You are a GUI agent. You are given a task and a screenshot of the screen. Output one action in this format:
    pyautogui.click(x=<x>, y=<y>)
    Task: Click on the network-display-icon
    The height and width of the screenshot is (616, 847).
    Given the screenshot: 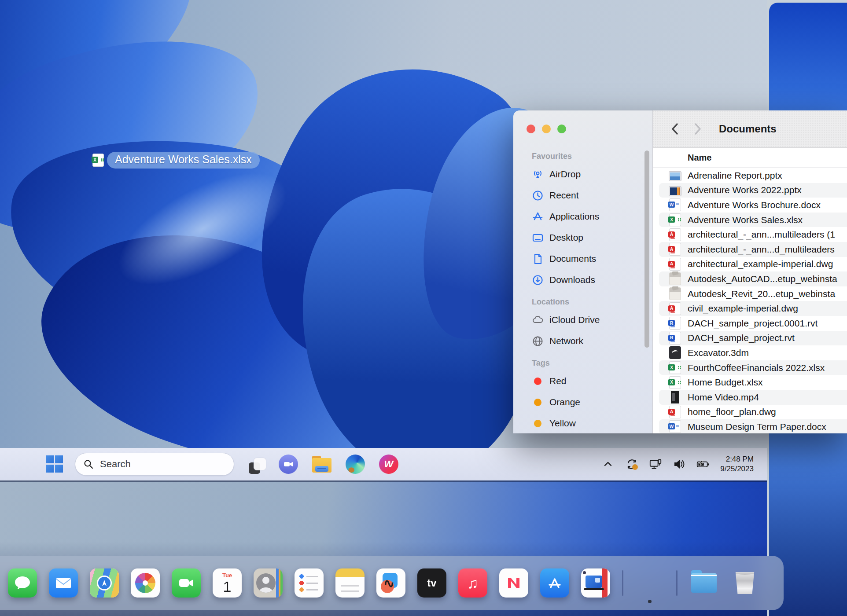 What is the action you would take?
    pyautogui.click(x=656, y=464)
    